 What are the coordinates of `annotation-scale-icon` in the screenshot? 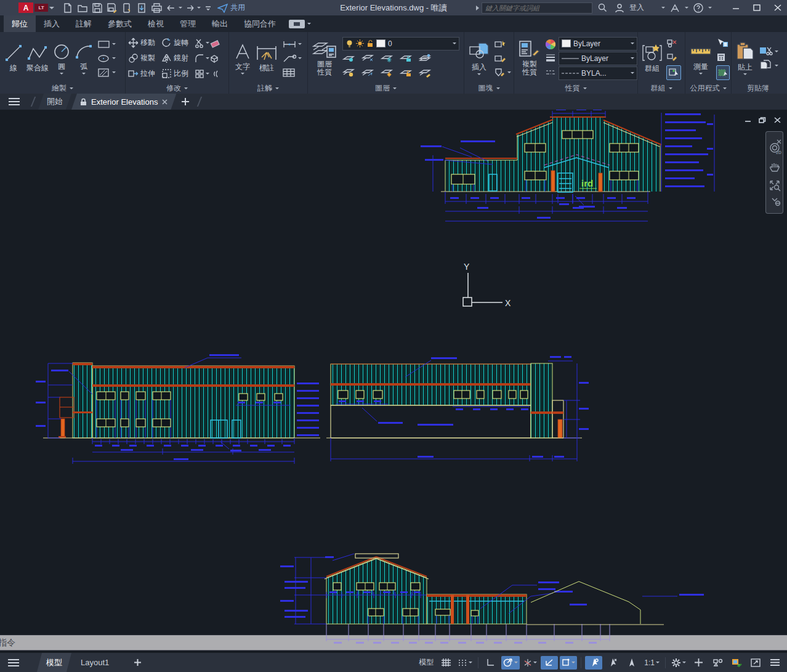 It's located at (632, 663).